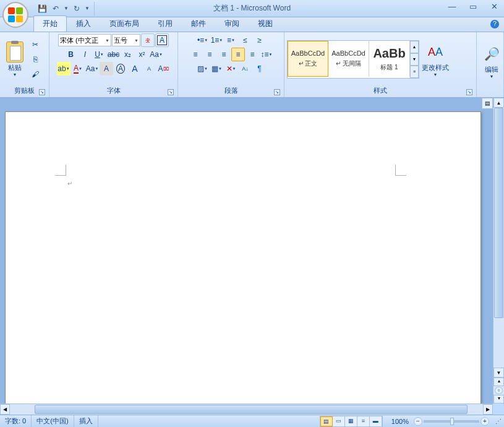 This screenshot has height=427, width=504. I want to click on char-shading-button: A, so click(106, 69).